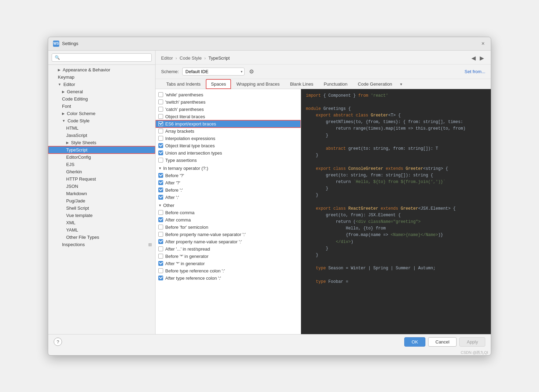 The image size is (539, 392). Describe the element at coordinates (191, 58) in the screenshot. I see `breadcrumb-part2: Code Style` at that location.